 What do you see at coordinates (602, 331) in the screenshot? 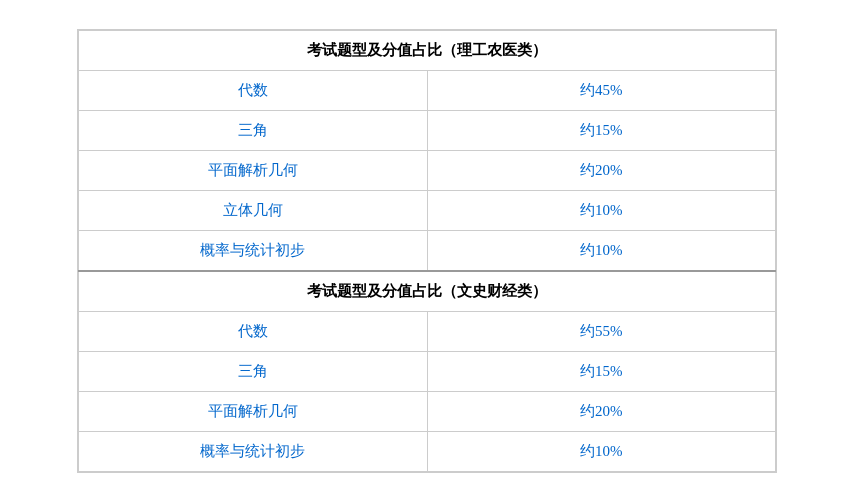
I see `percent-cell: 约55%` at bounding box center [602, 331].